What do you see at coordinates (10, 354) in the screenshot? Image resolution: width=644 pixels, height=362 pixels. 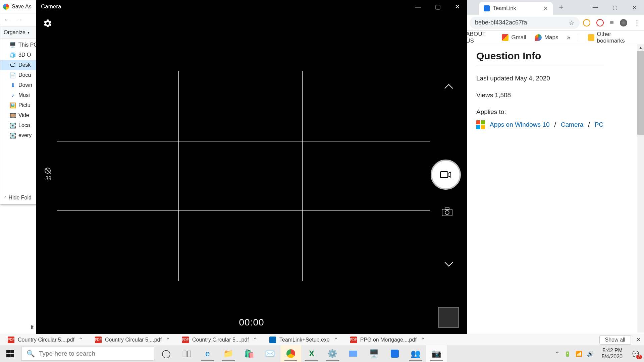 I see `start-button` at bounding box center [10, 354].